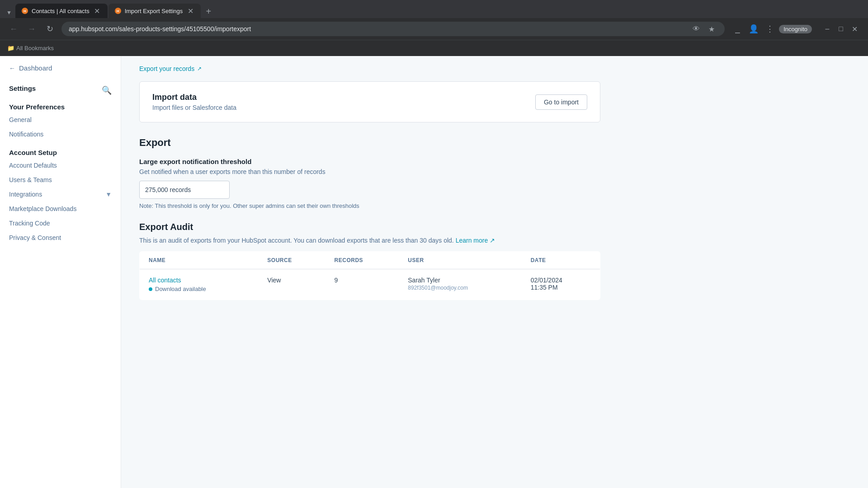  Describe the element at coordinates (9, 13) in the screenshot. I see `tab-overflow-btn: ▼` at that location.